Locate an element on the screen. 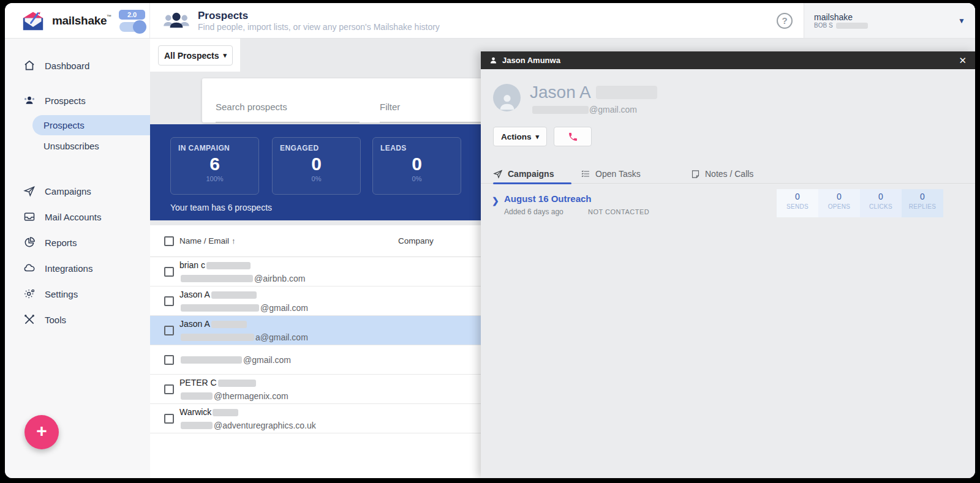  panel-titlebar: Jason Amunwa ✕ is located at coordinates (728, 60).